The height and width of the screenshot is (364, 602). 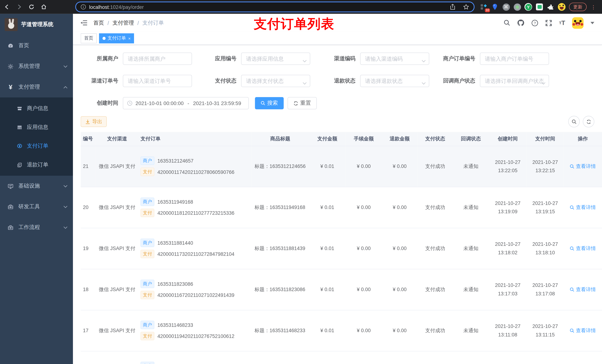 I want to click on github-icon, so click(x=521, y=23).